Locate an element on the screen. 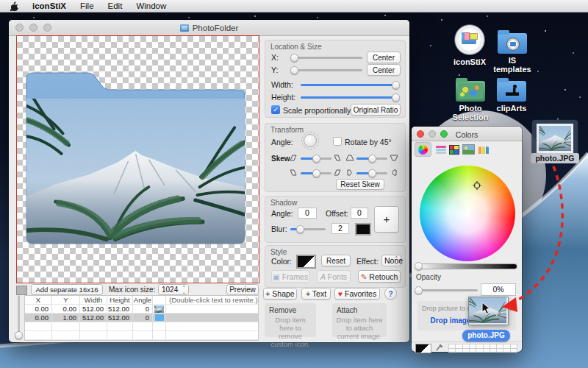  add-text-button: + Text is located at coordinates (316, 294).